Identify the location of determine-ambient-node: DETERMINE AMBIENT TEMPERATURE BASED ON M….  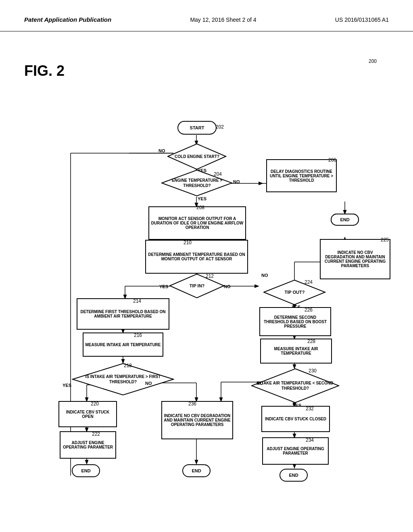
(197, 257).